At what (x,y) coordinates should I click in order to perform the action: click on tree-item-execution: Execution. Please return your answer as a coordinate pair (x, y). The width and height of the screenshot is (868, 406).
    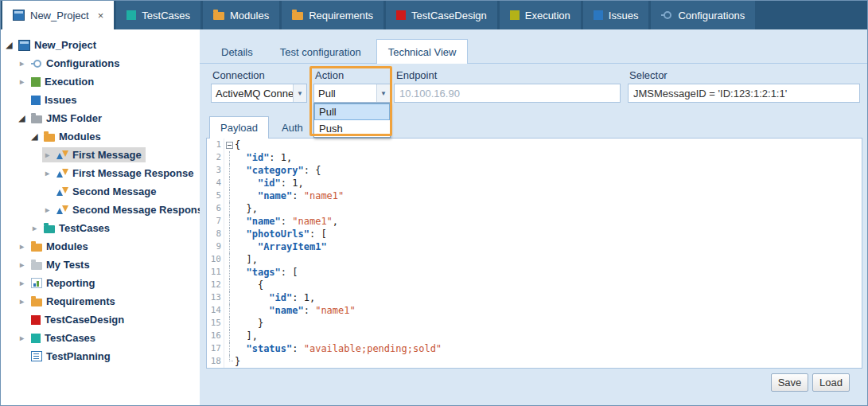
    Looking at the image, I should click on (100, 81).